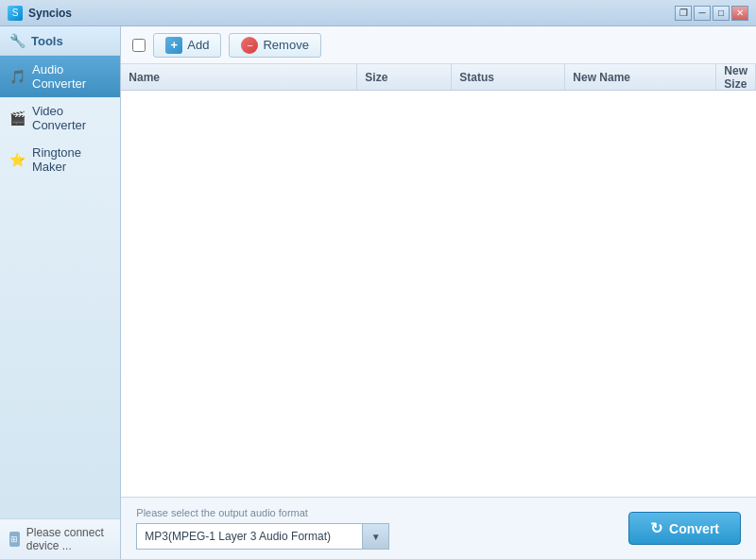 The image size is (756, 559). Describe the element at coordinates (72, 118) in the screenshot. I see `sidebar-item-label-video: Video Converter` at that location.